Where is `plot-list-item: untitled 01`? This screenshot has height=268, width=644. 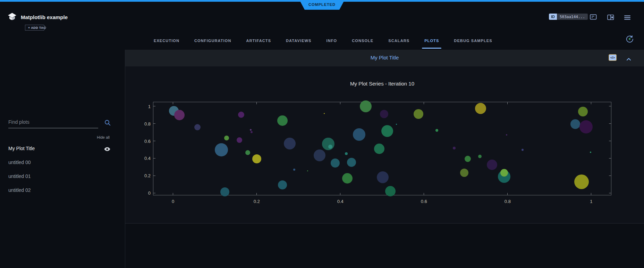
plot-list-item: untitled 01 is located at coordinates (62, 176).